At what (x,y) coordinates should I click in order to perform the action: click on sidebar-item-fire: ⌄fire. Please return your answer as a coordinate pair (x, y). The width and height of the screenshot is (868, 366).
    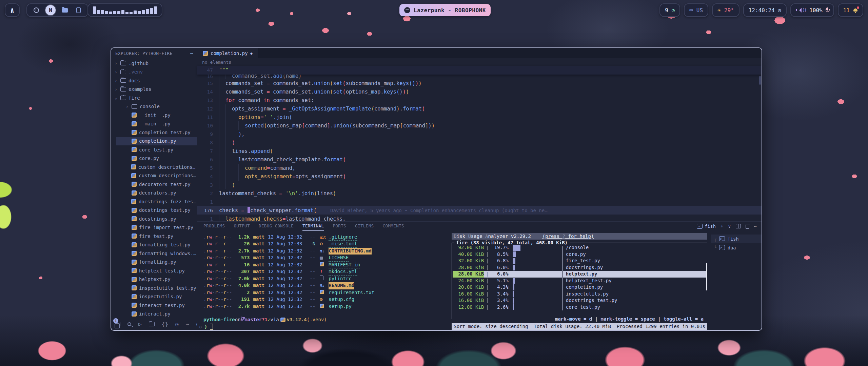
    Looking at the image, I should click on (154, 98).